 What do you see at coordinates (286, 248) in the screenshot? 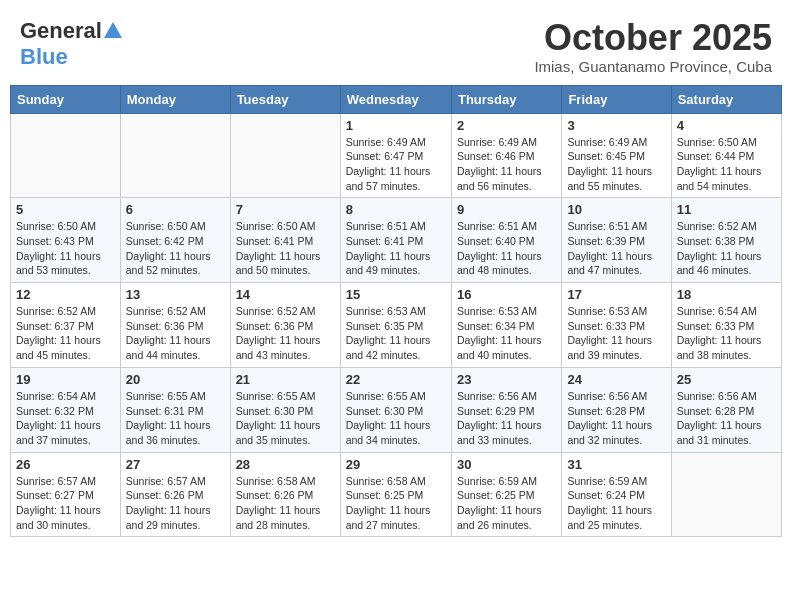
I see `day-info: Sunrise: 6:50 AM Sunset: 6:41 PM Dayligh…` at bounding box center [286, 248].